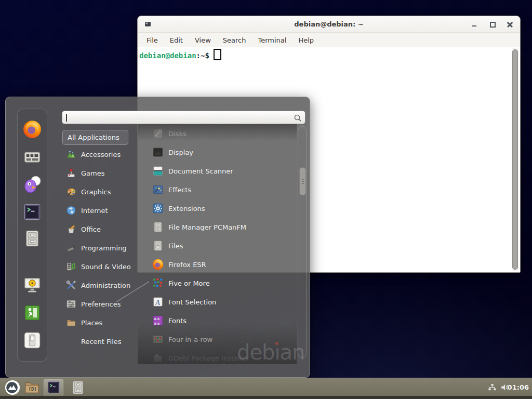  Describe the element at coordinates (181, 153) in the screenshot. I see `app-label: Display` at that location.